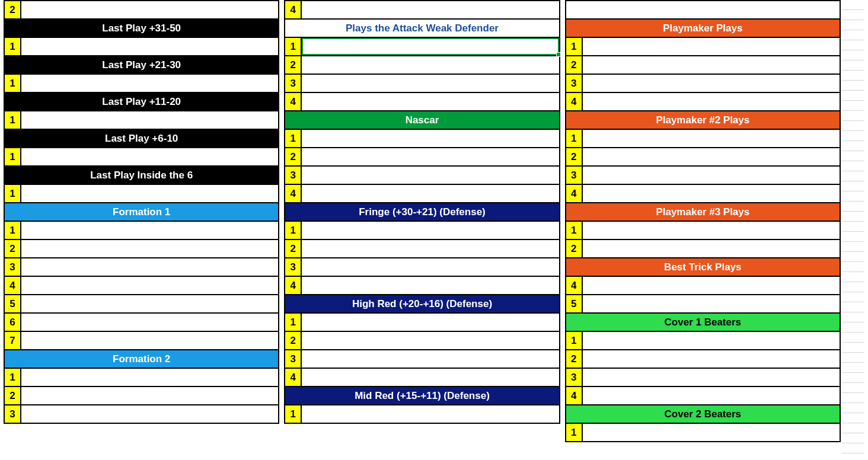  I want to click on header-cover-2: Cover 2 Beaters, so click(703, 414).